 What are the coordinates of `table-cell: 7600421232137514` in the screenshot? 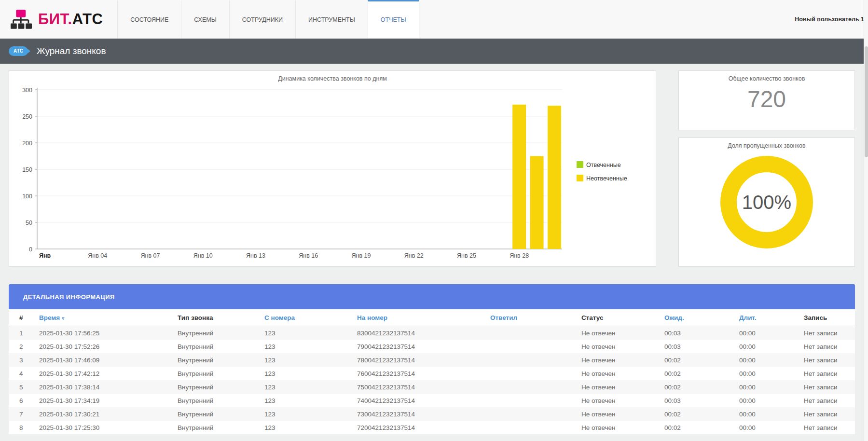 It's located at (420, 373).